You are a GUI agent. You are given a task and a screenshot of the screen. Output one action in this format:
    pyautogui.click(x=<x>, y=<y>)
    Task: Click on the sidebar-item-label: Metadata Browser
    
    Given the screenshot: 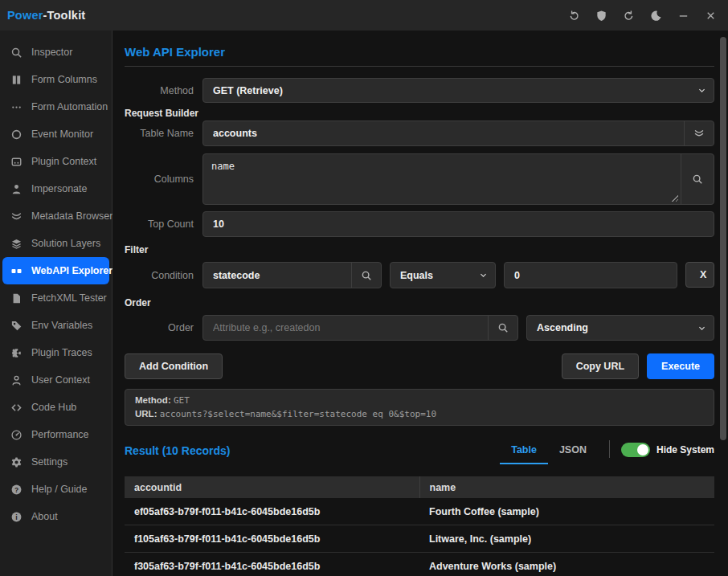 What is the action you would take?
    pyautogui.click(x=72, y=216)
    